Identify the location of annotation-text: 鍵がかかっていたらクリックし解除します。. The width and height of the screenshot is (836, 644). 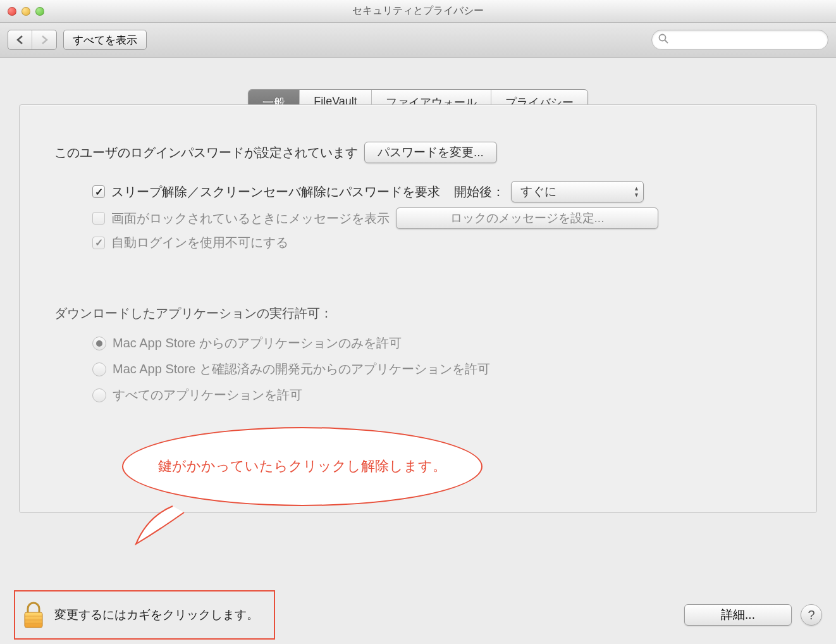
(302, 467).